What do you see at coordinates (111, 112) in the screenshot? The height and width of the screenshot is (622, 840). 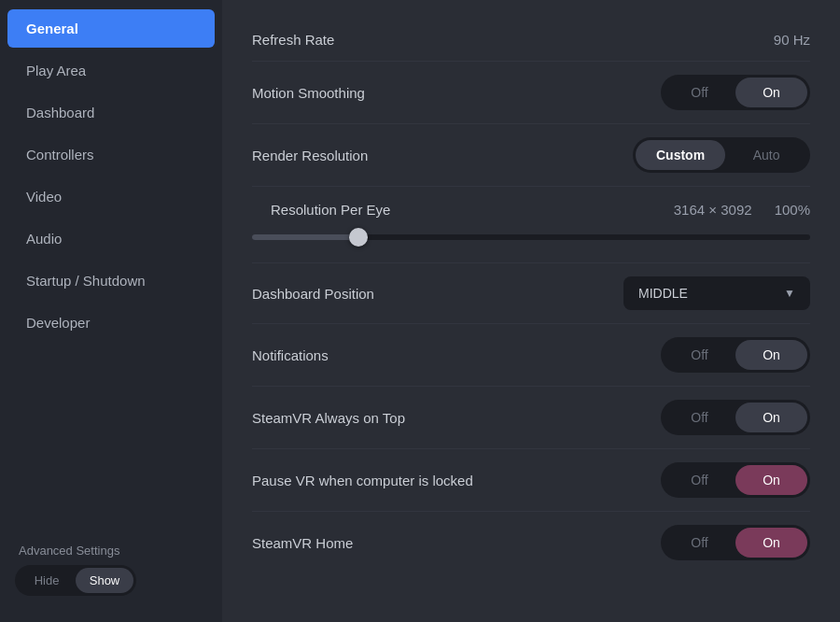 I see `sidebar-item-dashboard: Dashboard` at bounding box center [111, 112].